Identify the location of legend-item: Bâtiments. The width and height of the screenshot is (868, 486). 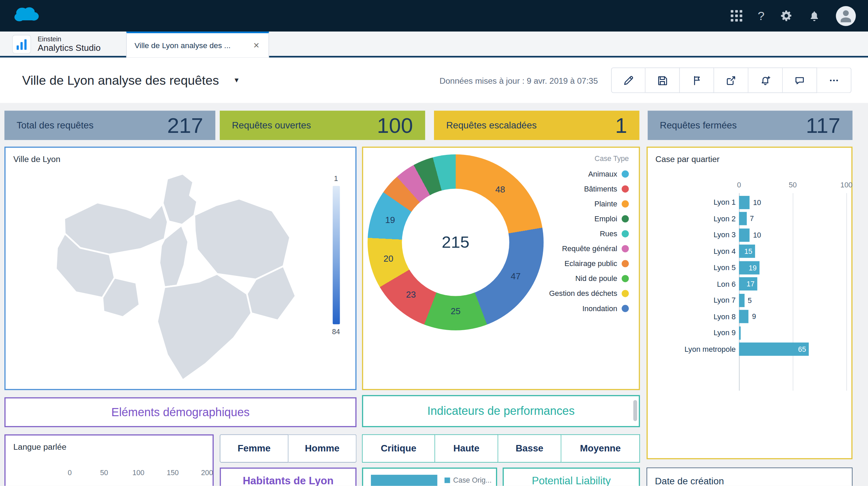
(589, 189).